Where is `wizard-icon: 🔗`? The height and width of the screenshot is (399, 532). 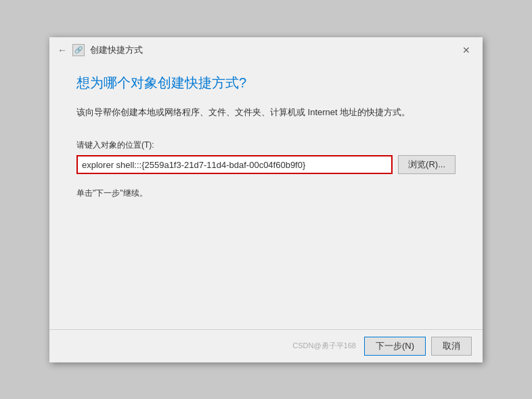 wizard-icon: 🔗 is located at coordinates (79, 50).